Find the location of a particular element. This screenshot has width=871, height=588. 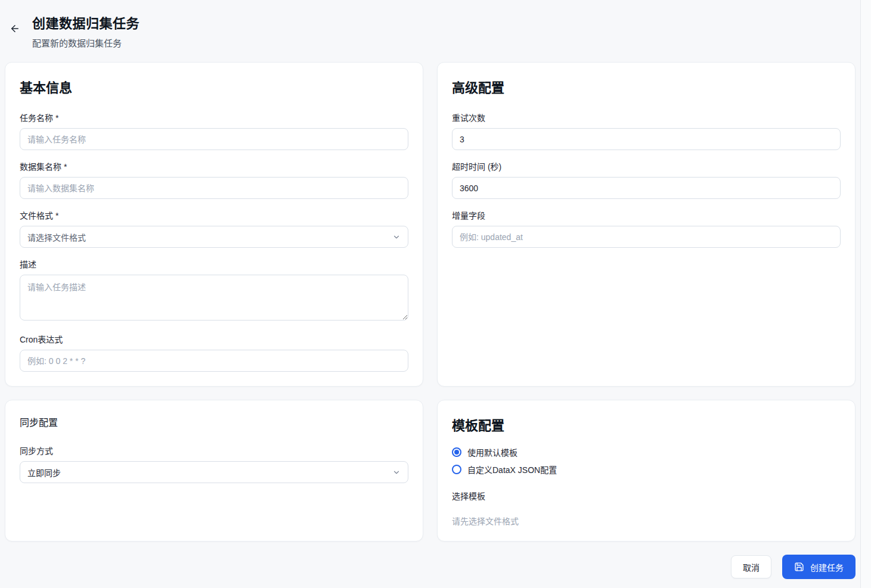

sync-mode-label: 同步方式 is located at coordinates (214, 450).